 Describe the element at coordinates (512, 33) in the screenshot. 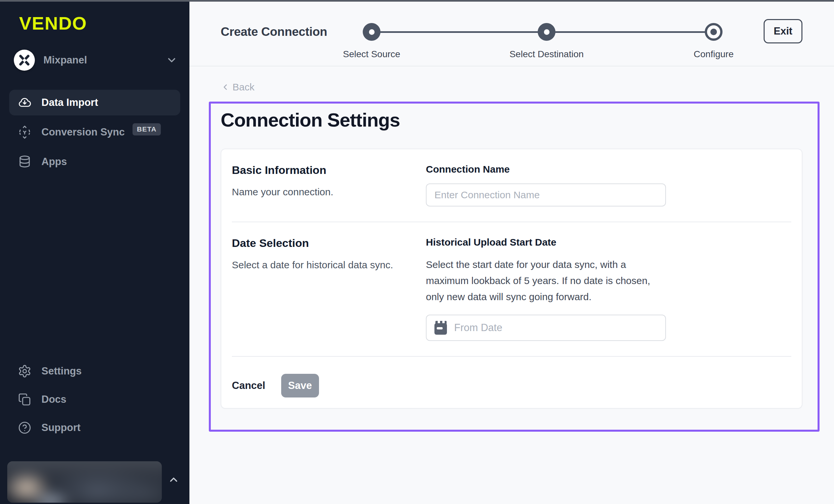

I see `stepper: Select Source Select Destination Configu…` at that location.